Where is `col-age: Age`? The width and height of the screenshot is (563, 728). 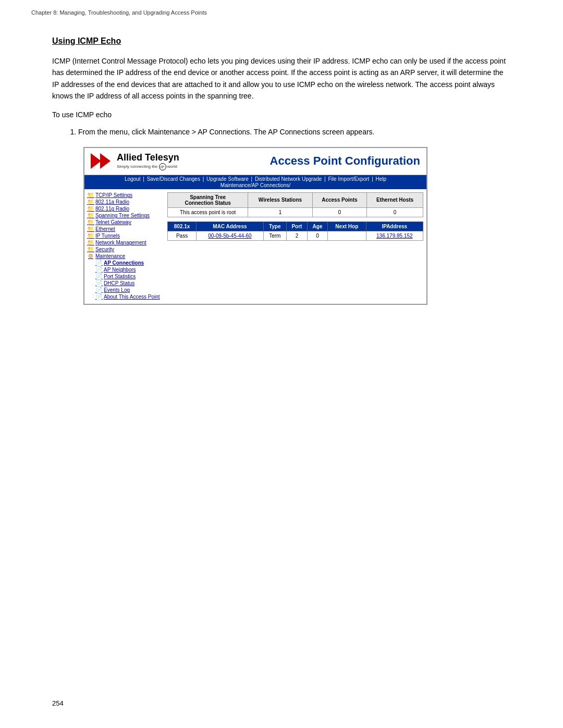
col-age: Age is located at coordinates (318, 226).